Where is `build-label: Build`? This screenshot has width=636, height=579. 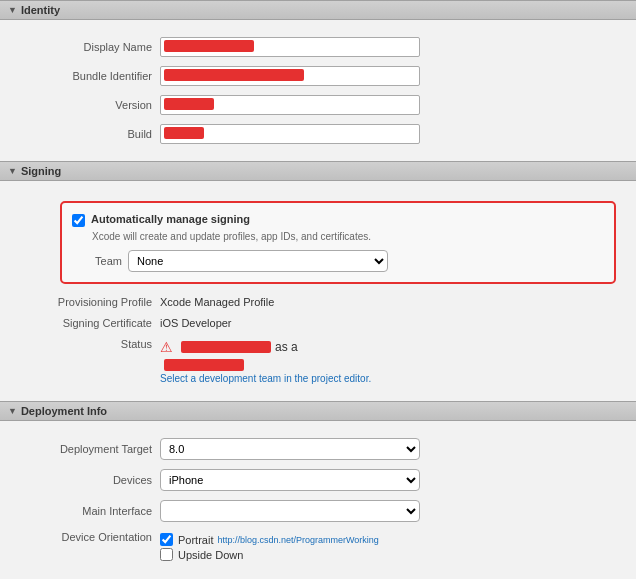
build-label: Build is located at coordinates (80, 134).